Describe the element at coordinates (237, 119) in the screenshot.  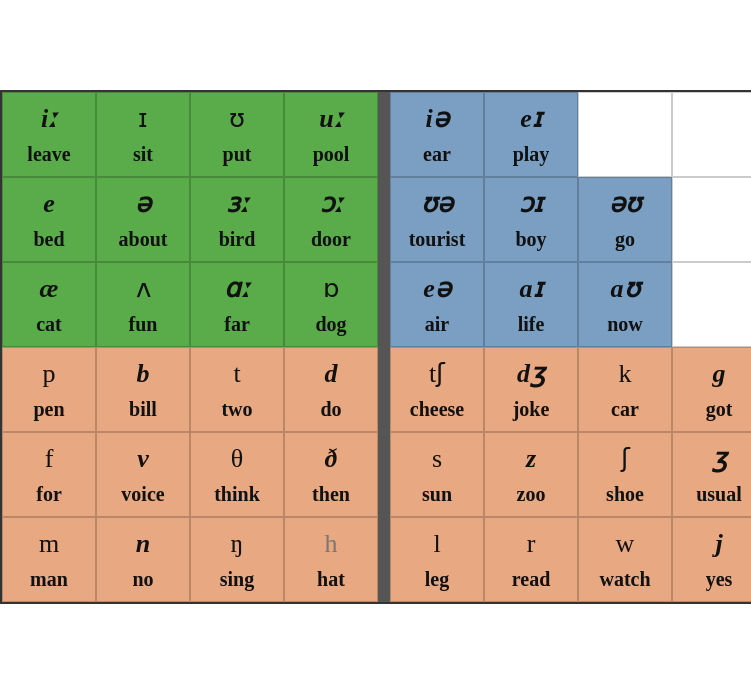
I see `phonetic-symbol: ʊ` at that location.